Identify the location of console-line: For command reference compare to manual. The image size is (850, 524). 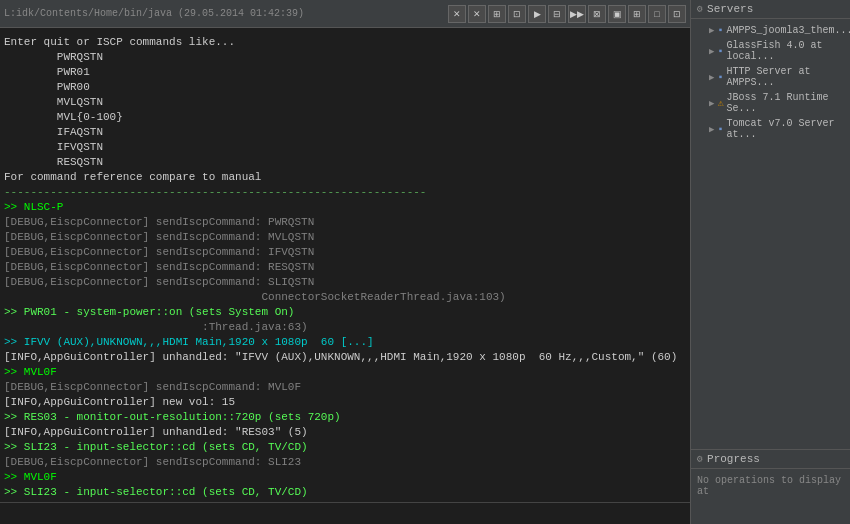
(345, 178).